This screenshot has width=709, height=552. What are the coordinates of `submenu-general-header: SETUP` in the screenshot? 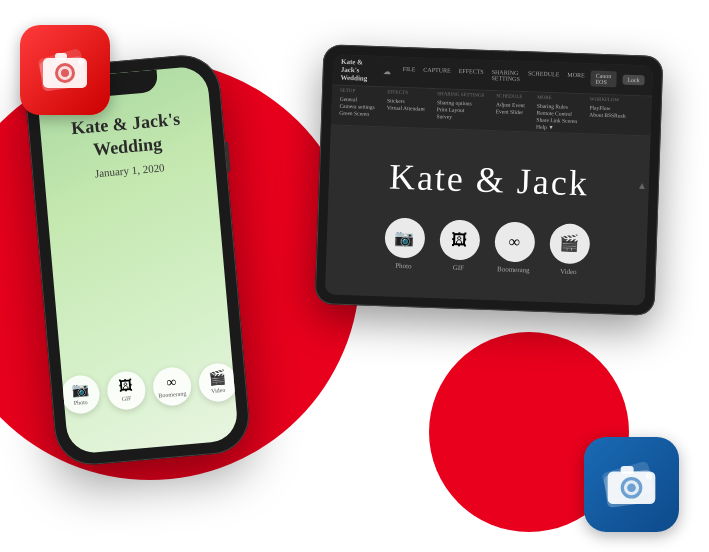 It's located at (358, 91).